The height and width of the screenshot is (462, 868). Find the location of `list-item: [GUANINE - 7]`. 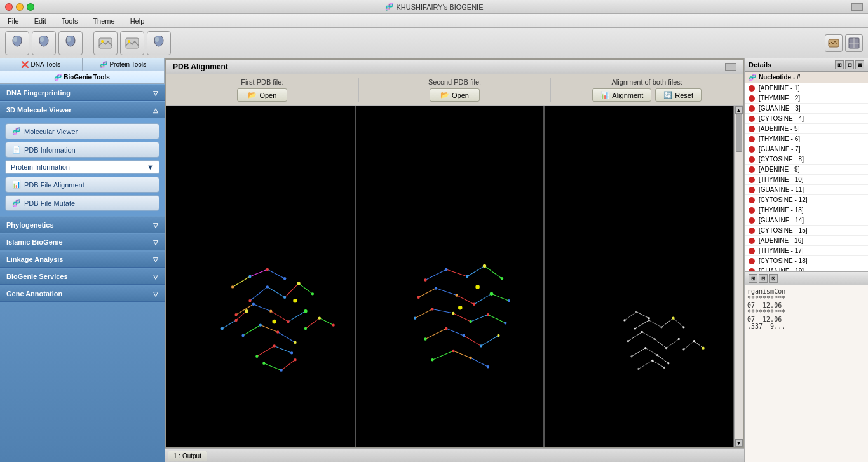

list-item: [GUANINE - 7] is located at coordinates (806, 149).